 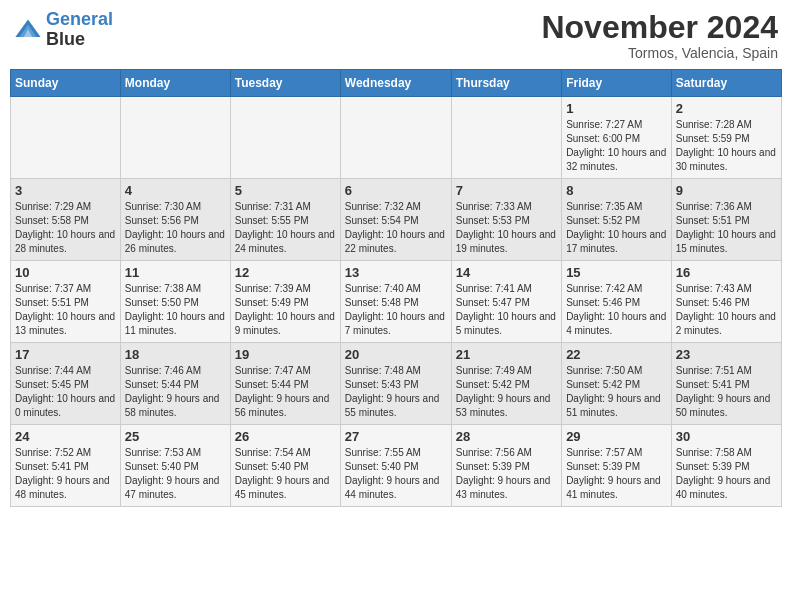 What do you see at coordinates (66, 384) in the screenshot?
I see `calendar-cell: 17Sunrise: 7:44 AMSunset: 5:45 PMDayligh…` at bounding box center [66, 384].